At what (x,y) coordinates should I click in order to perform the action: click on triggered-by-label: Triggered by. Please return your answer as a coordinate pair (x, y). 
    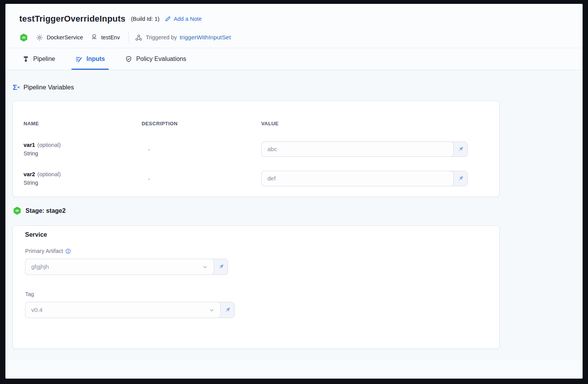
    Looking at the image, I should click on (161, 37).